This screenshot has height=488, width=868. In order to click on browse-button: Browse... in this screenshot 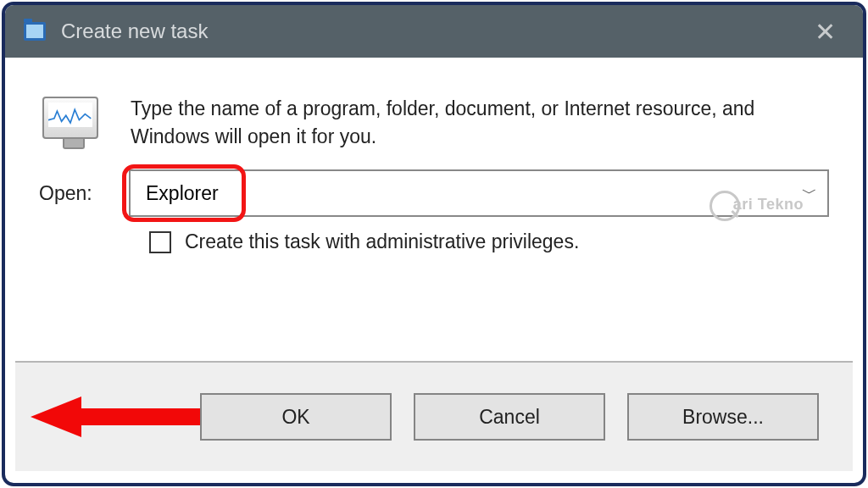, I will do `click(723, 417)`.